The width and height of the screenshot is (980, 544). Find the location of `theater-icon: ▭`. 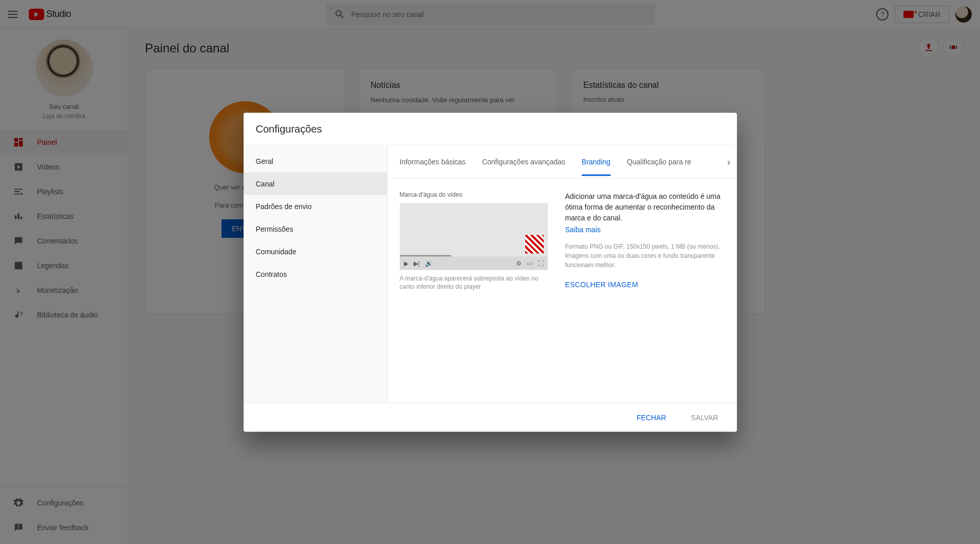

theater-icon: ▭ is located at coordinates (529, 263).